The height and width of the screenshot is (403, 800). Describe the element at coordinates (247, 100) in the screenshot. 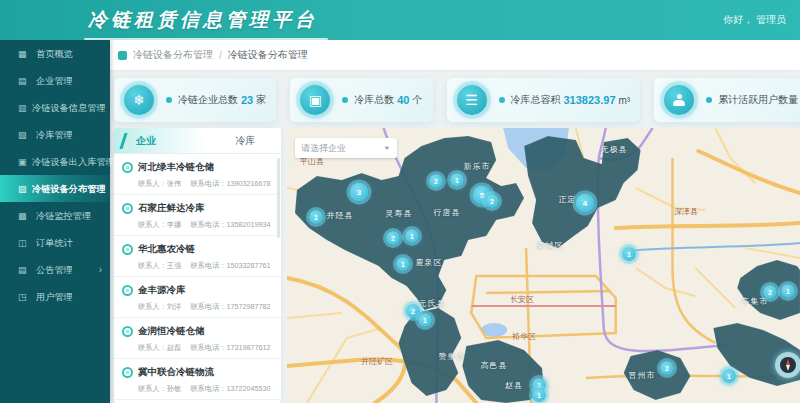

I see `stat-card-value: 23` at that location.